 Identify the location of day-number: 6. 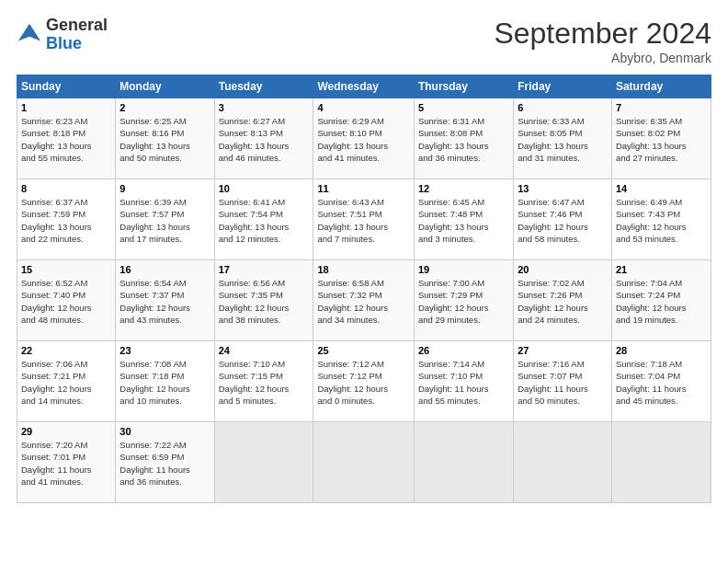
(563, 108).